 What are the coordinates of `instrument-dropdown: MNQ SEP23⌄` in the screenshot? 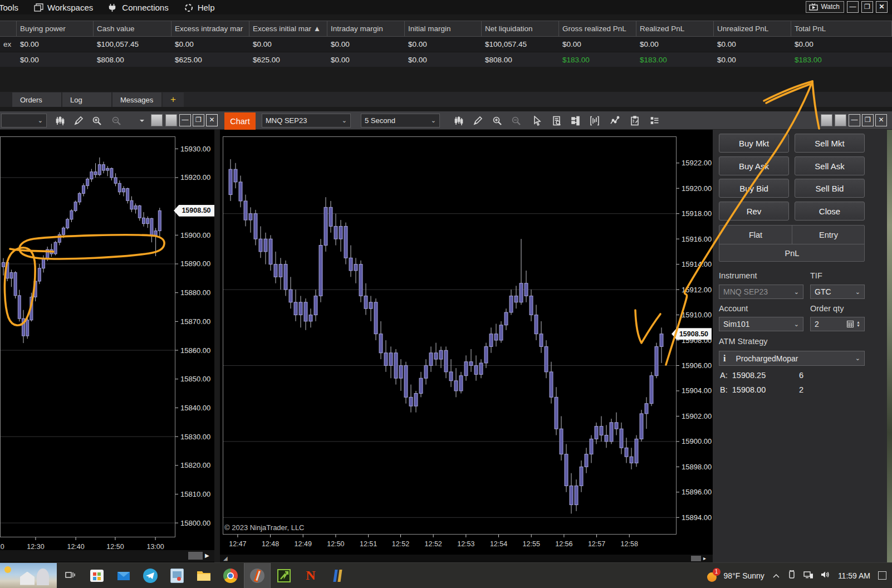 It's located at (306, 120).